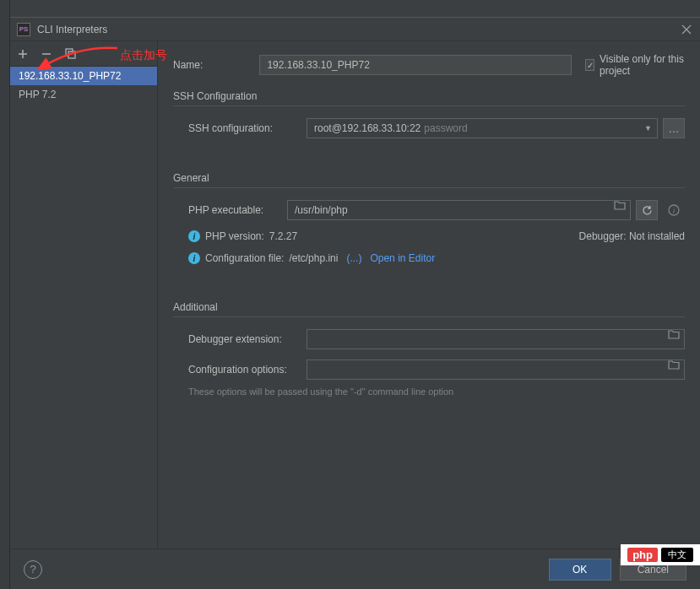 The width and height of the screenshot is (700, 589). What do you see at coordinates (496, 370) in the screenshot?
I see `config-opts-input` at bounding box center [496, 370].